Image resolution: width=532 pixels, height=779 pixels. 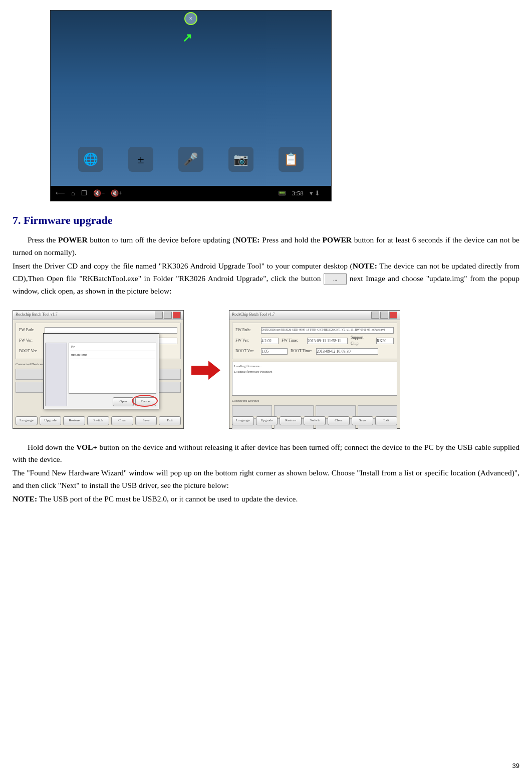 I want to click on status-tray: ▾ ⬇, so click(x=315, y=193).